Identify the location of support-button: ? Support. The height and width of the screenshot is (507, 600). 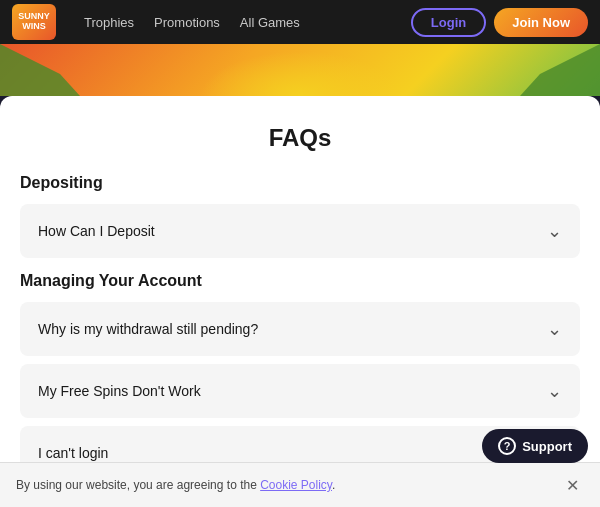
(535, 446).